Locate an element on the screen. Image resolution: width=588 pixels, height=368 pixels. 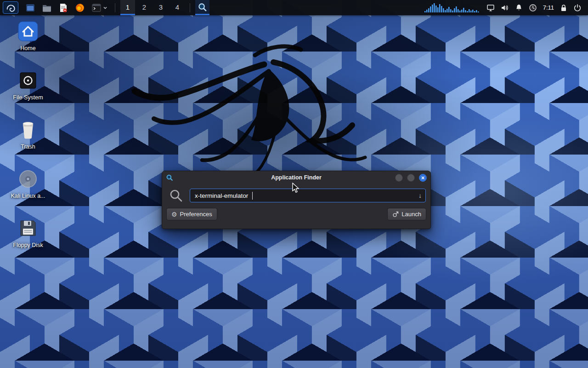
terminal-icon is located at coordinates (96, 8).